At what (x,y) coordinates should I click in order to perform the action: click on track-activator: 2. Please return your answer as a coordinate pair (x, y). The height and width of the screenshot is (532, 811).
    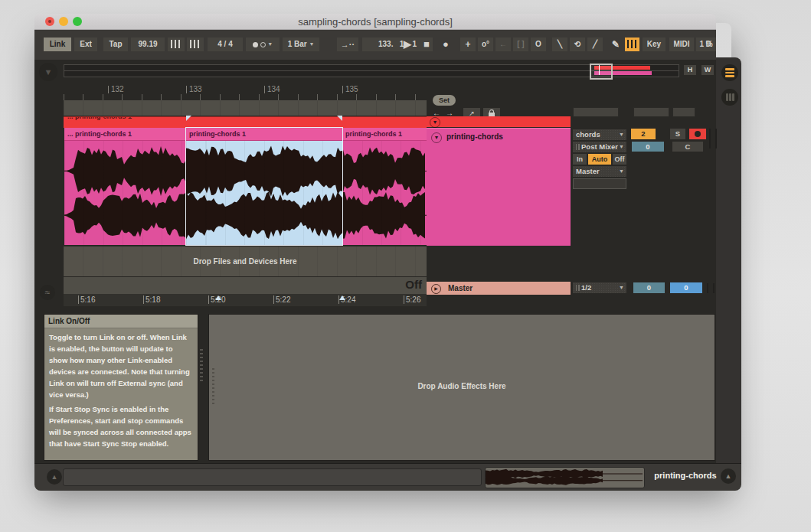
    Looking at the image, I should click on (643, 134).